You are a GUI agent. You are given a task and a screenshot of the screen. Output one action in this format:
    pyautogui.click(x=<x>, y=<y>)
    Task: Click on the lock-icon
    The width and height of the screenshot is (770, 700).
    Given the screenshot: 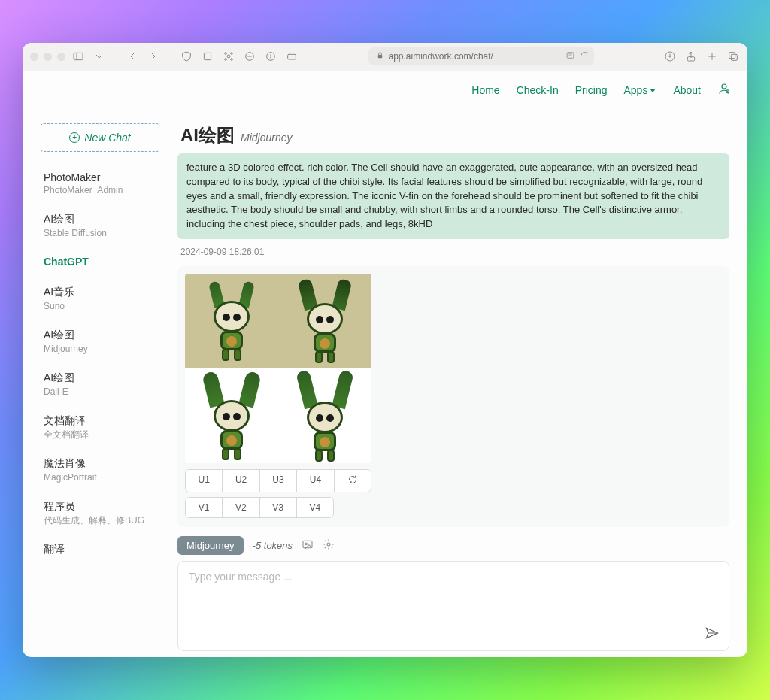 What is the action you would take?
    pyautogui.click(x=380, y=56)
    